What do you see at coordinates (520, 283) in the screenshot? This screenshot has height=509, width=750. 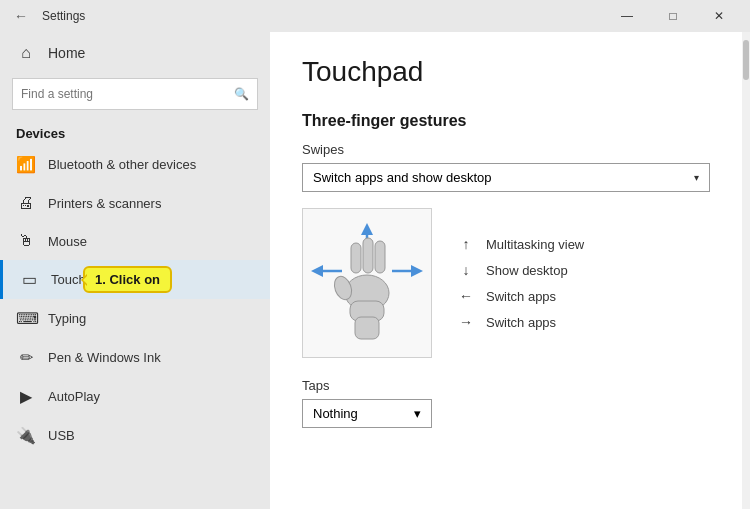 I see `gesture-options: ↑ Multitasking view ↓ Show desktop ← Swi…` at bounding box center [520, 283].